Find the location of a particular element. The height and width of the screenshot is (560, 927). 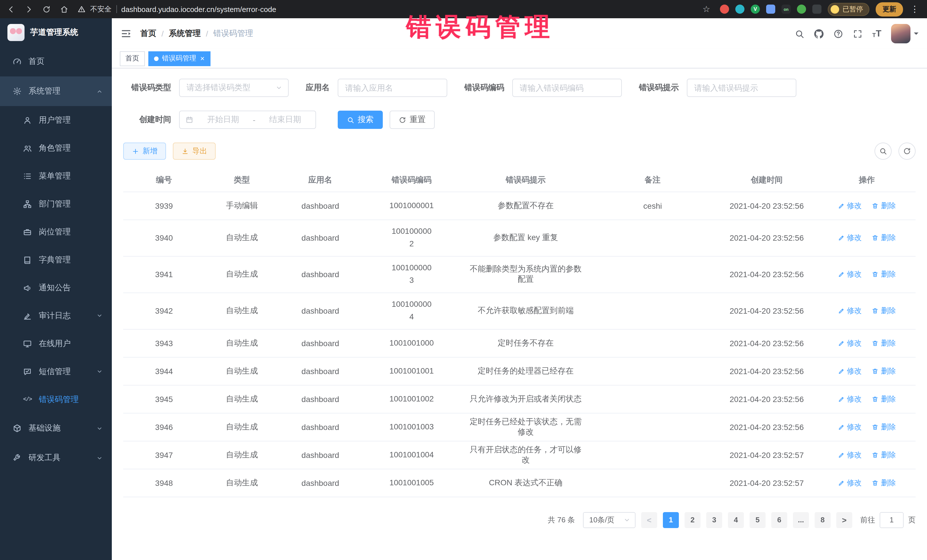

close-icon: × is located at coordinates (202, 59).